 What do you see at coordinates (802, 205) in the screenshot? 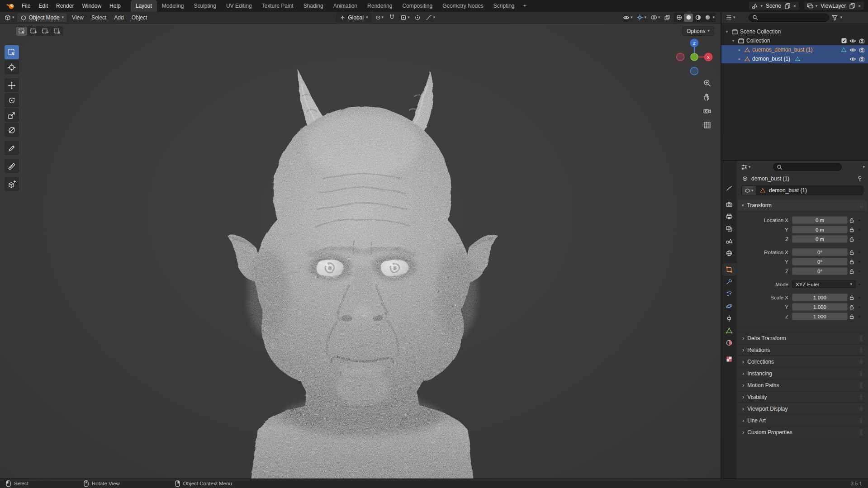
I see `transform-panel-header: ▾ Transform ⣿` at bounding box center [802, 205].